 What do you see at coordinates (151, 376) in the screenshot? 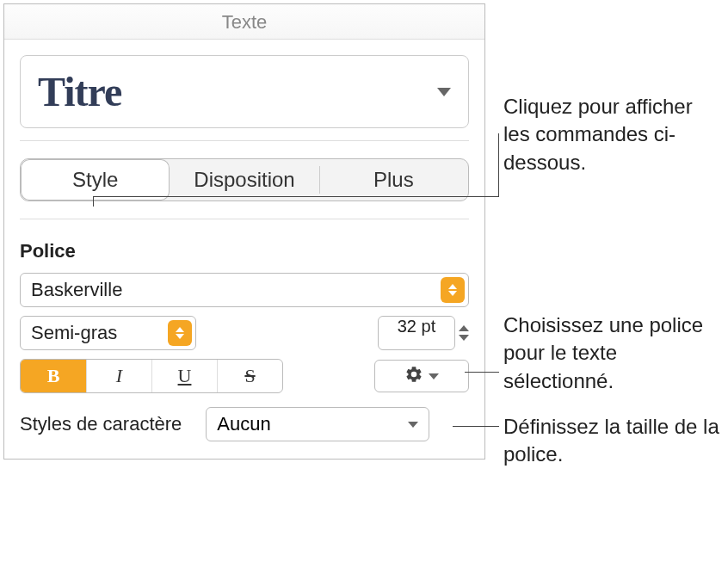
I see `text-style-buttons: B I U S` at bounding box center [151, 376].